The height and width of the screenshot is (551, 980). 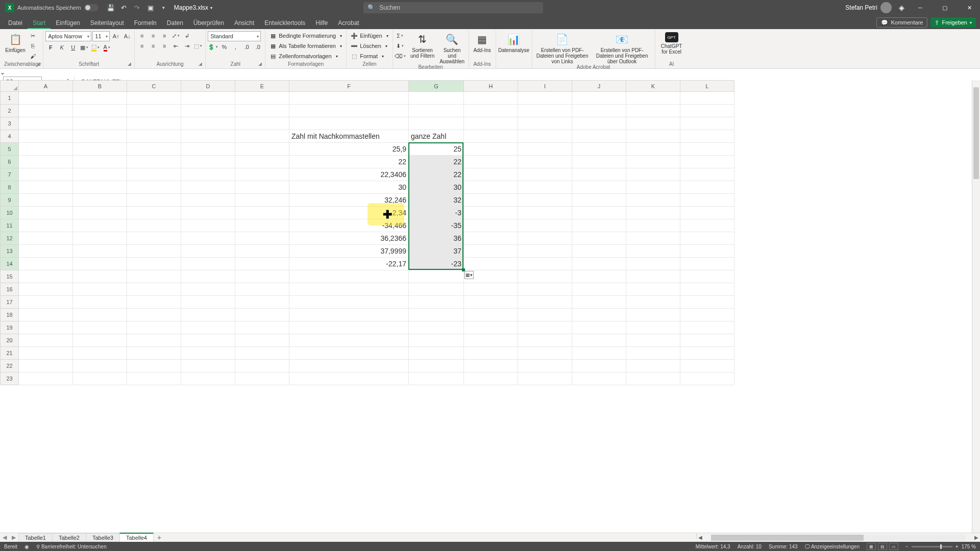 What do you see at coordinates (945, 8) in the screenshot?
I see `maximize-button: ▢` at bounding box center [945, 8].